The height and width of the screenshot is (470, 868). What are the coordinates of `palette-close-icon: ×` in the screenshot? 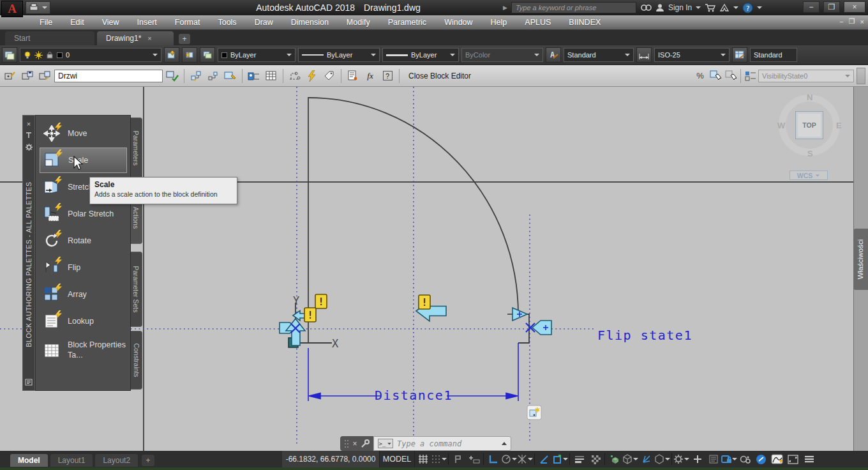 It's located at (29, 124).